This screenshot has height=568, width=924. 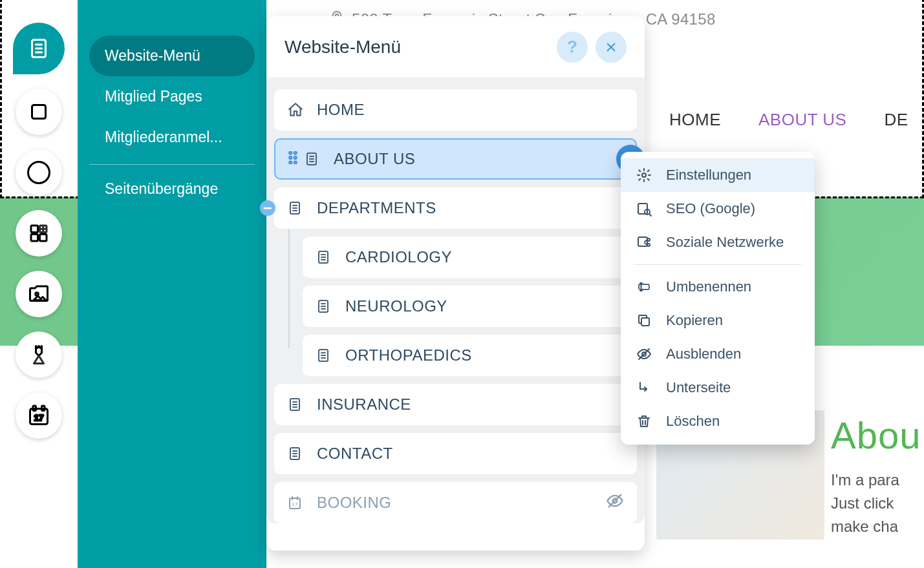 I want to click on ctx-subpage: Unterseite, so click(x=718, y=388).